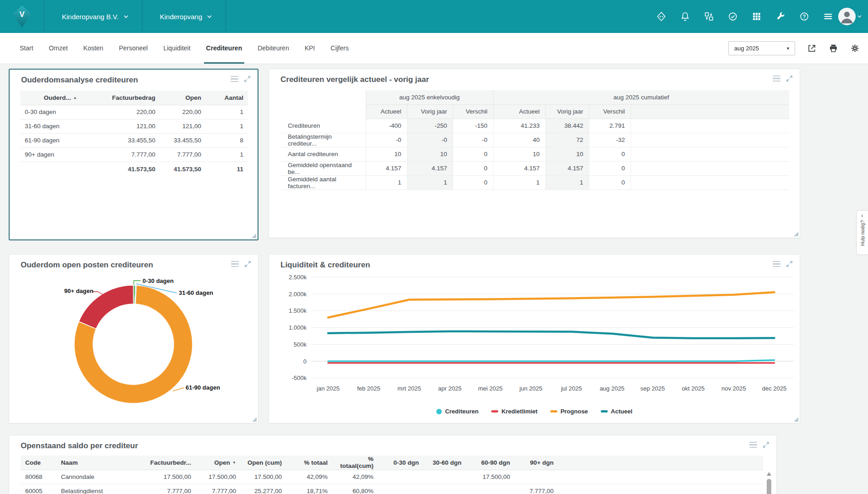 This screenshot has width=868, height=494. What do you see at coordinates (495, 411) in the screenshot?
I see `legend-marker-icon` at bounding box center [495, 411].